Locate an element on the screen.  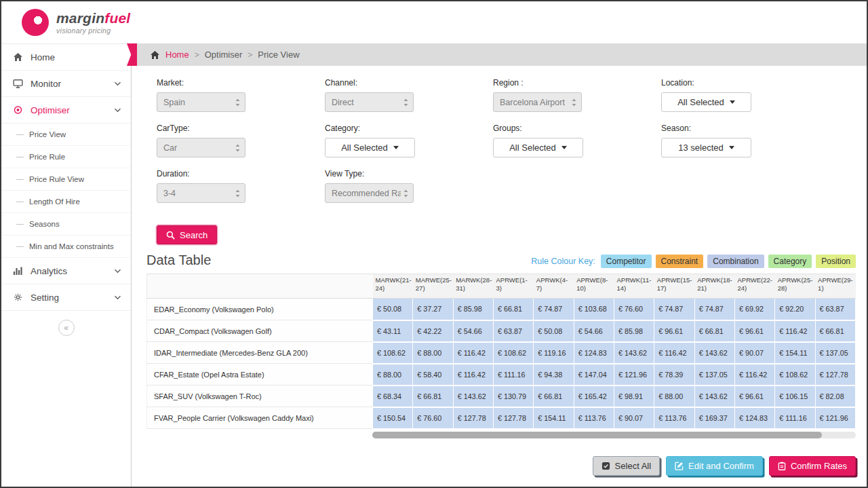
confirm-rates-button: Confirm Rates is located at coordinates (812, 466).